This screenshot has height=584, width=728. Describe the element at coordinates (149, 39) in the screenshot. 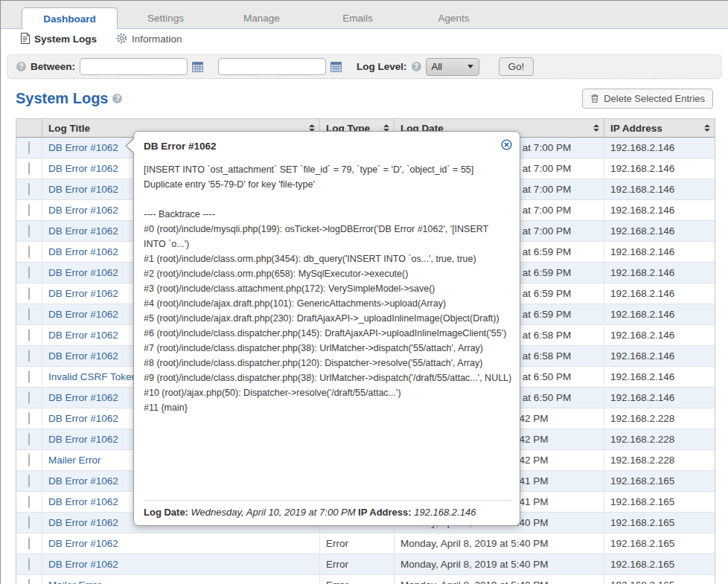

I see `subnav-item-information: Information` at that location.